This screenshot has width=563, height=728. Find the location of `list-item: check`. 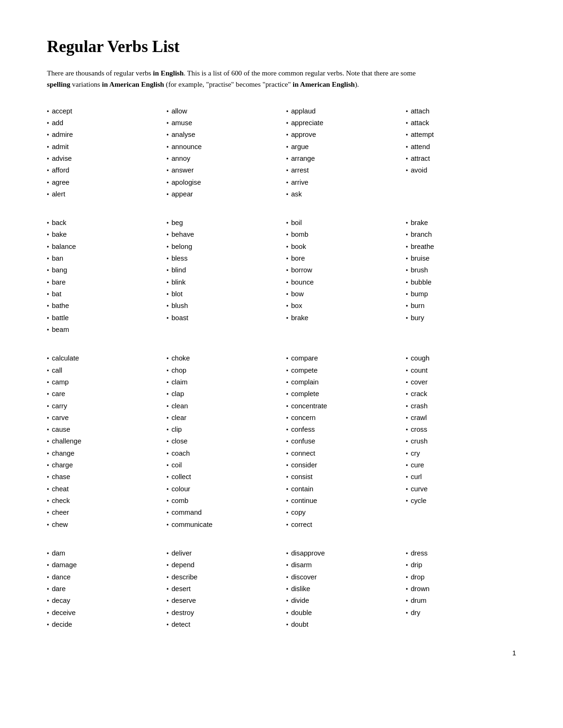

list-item: check is located at coordinates (102, 501).